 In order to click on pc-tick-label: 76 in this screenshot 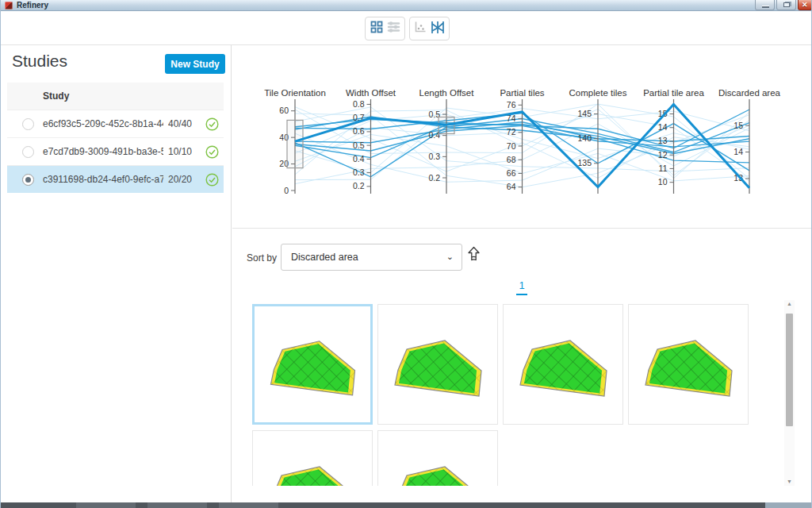, I will do `click(511, 105)`.